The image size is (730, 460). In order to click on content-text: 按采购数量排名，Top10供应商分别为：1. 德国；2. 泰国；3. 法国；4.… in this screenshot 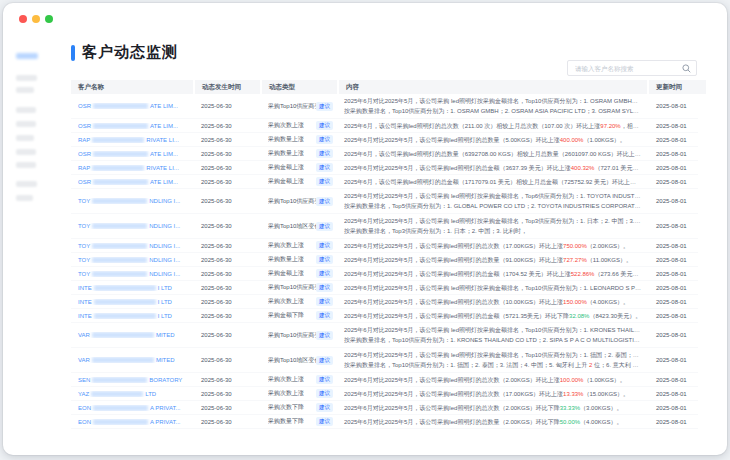, I will do `click(466, 365)`.